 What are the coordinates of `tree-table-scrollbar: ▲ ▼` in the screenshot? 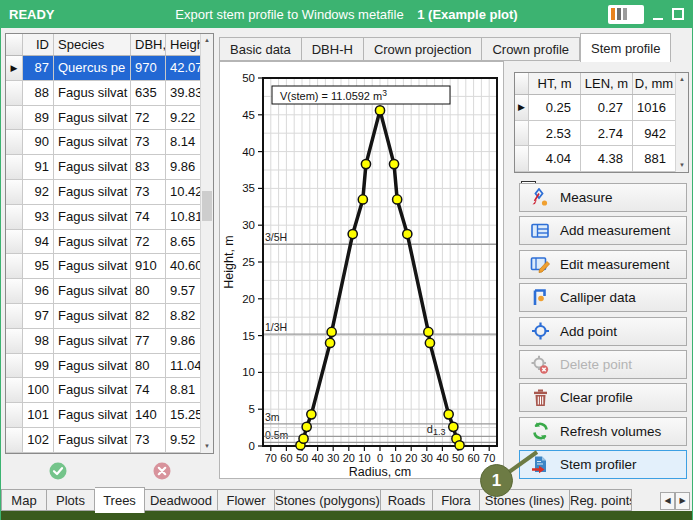 It's located at (206, 244).